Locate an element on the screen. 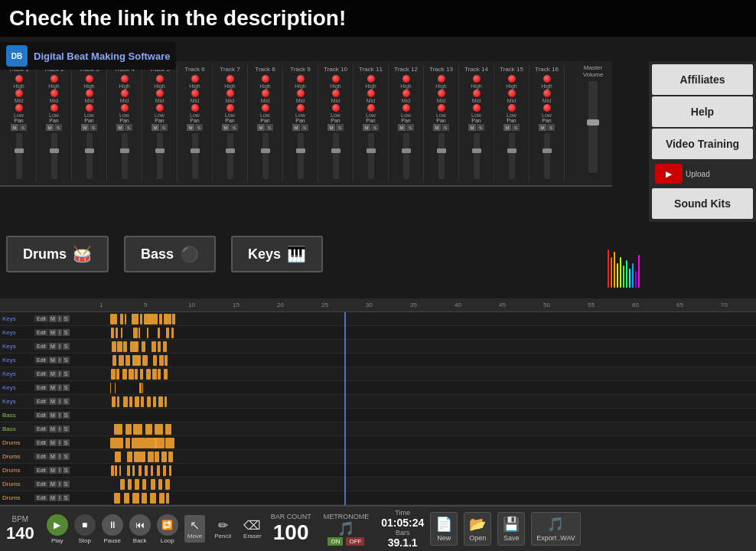 This screenshot has width=756, height=551. solo-btn-8: S is located at coordinates (269, 127).